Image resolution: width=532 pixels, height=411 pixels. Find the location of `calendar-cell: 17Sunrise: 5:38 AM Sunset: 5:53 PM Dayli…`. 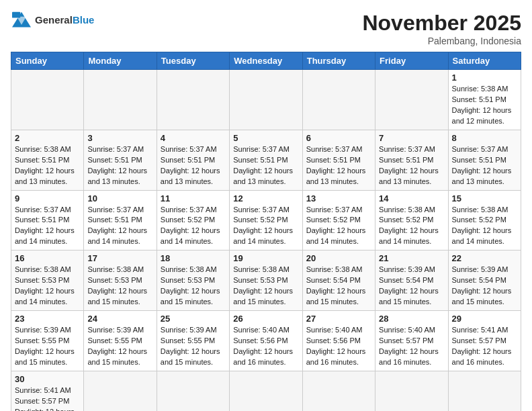

calendar-cell: 17Sunrise: 5:38 AM Sunset: 5:53 PM Dayli… is located at coordinates (120, 281).